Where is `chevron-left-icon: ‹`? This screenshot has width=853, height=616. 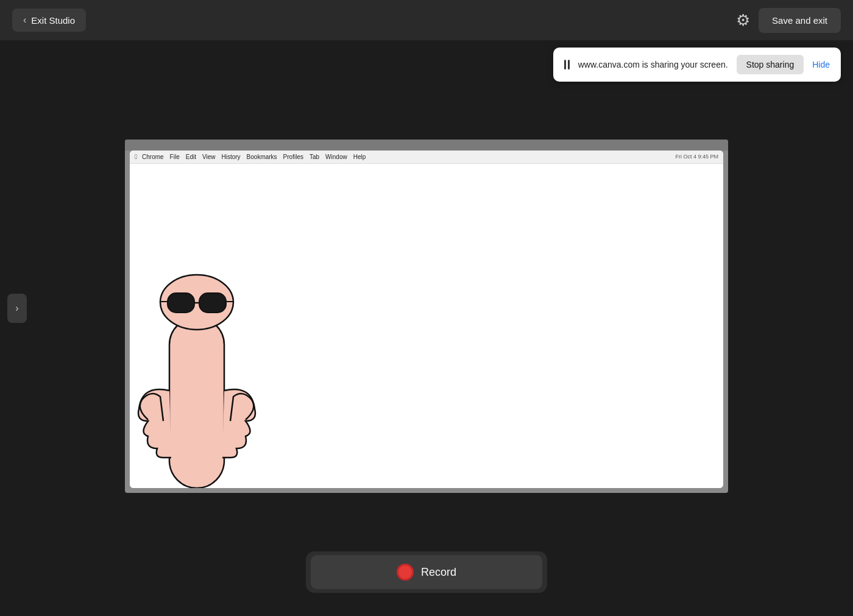
chevron-left-icon: ‹ is located at coordinates (24, 20).